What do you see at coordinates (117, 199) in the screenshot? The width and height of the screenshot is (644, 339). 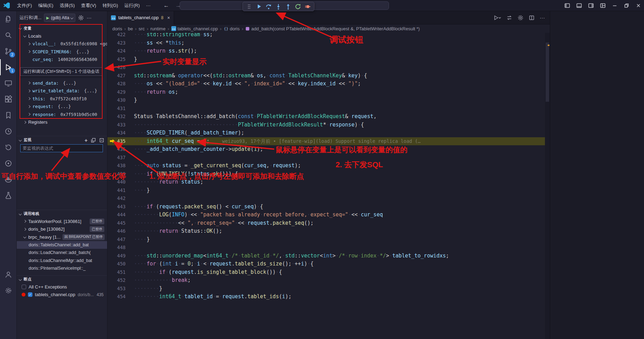 I see `line-number: 442` at bounding box center [117, 199].